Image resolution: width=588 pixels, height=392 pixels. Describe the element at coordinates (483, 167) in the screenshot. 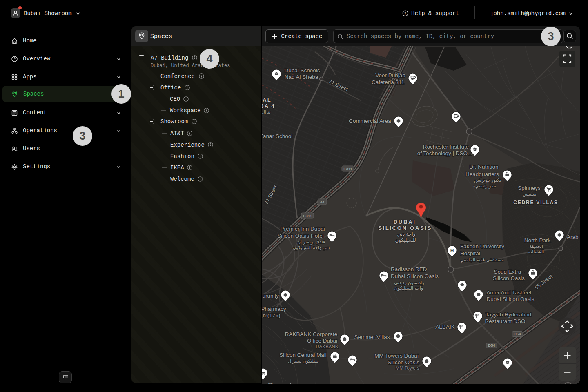

I see `svg-text: Dr. Nutrition` at that location.